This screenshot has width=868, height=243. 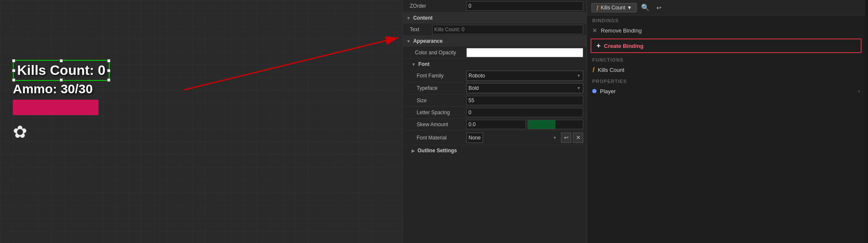 I want to click on remove-binding-label: Remove Binding, so click(x=621, y=31).